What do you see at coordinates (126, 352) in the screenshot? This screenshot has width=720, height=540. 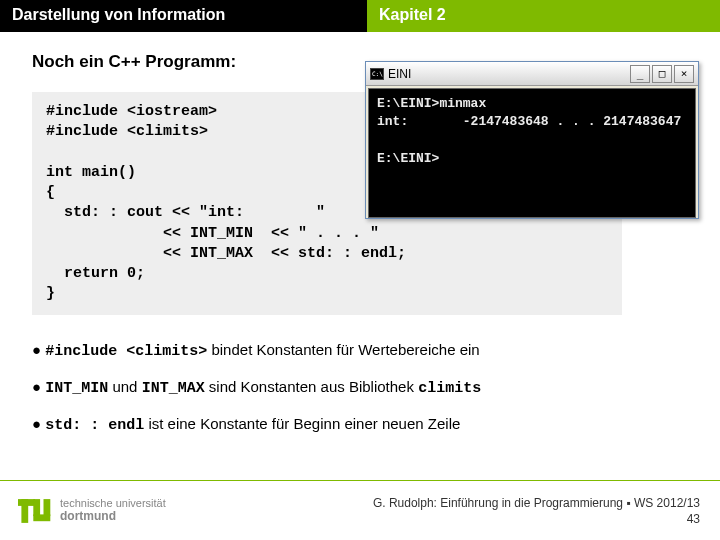 I see `inline-code: #include <climits>` at bounding box center [126, 352].